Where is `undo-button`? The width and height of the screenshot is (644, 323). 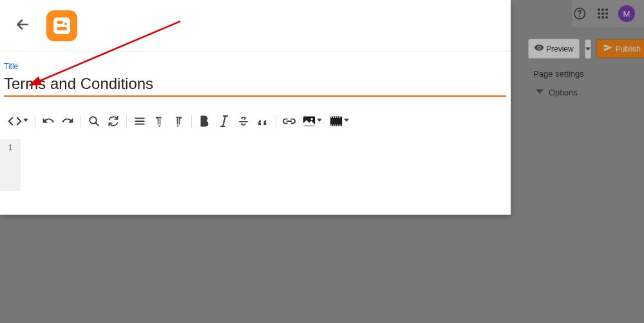
undo-button is located at coordinates (48, 121).